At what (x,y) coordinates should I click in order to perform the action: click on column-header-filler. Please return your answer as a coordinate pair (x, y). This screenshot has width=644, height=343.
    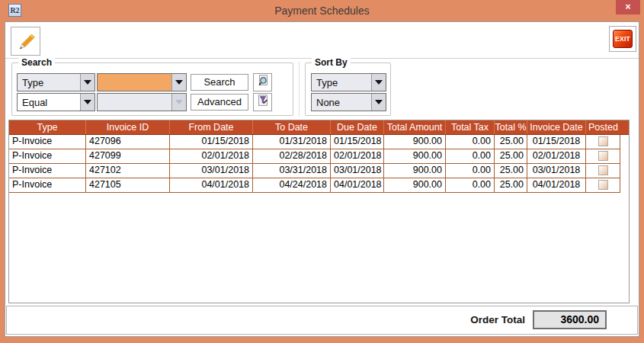
    Looking at the image, I should click on (625, 127).